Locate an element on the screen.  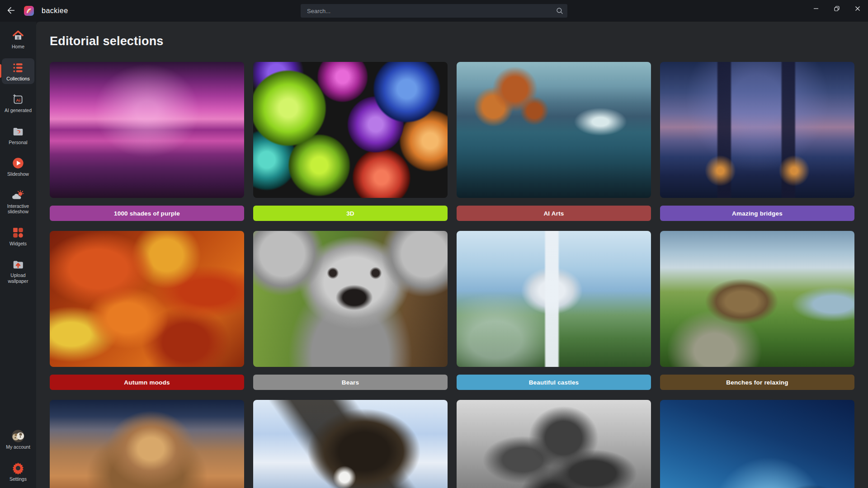
collection-card-bw-trees is located at coordinates (554, 444).